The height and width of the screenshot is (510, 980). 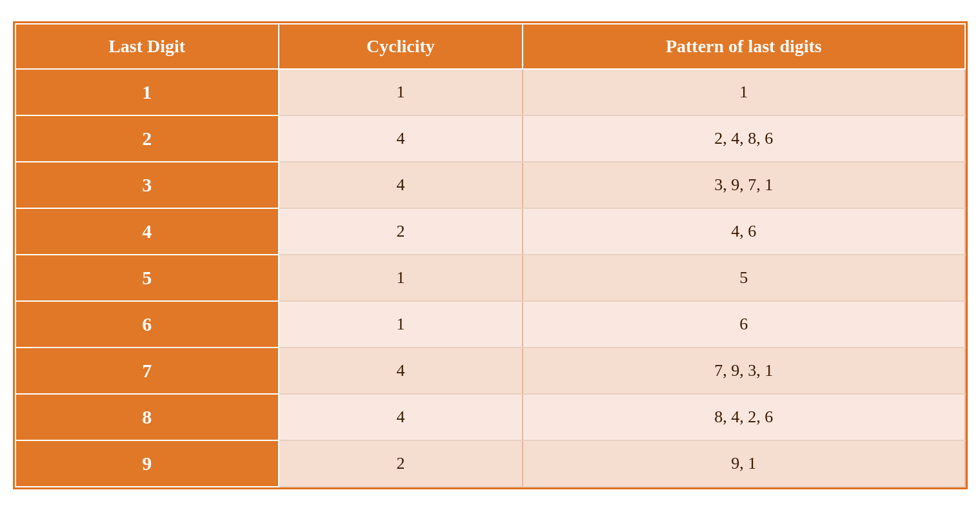 I want to click on cell-pattern: 6, so click(x=743, y=324).